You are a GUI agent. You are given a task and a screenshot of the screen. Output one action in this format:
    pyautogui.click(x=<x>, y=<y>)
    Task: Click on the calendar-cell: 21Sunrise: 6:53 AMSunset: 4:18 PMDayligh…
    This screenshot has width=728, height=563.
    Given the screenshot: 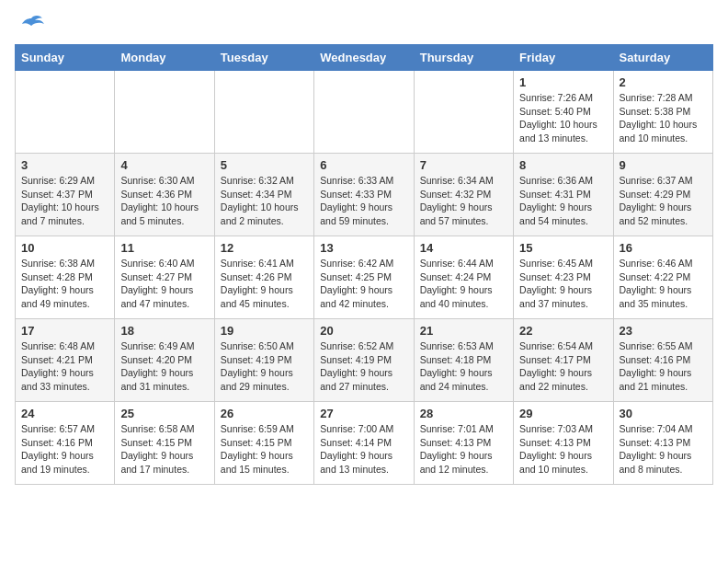 What is the action you would take?
    pyautogui.click(x=463, y=361)
    